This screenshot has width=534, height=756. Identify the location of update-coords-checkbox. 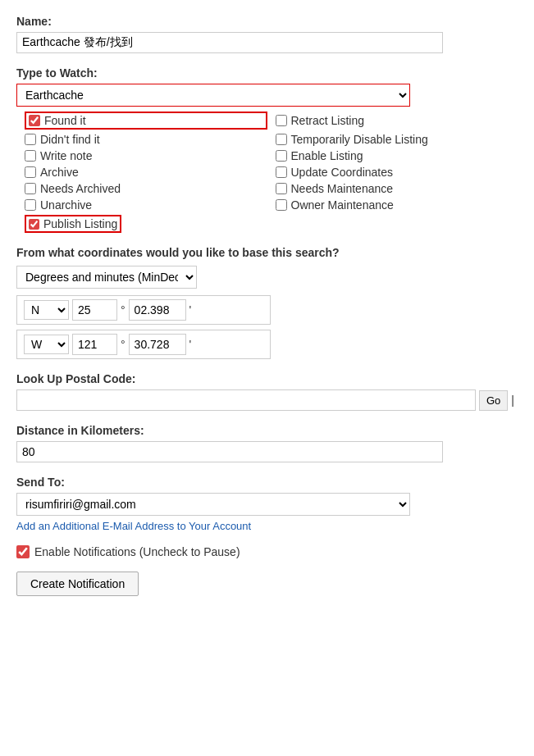
(281, 172).